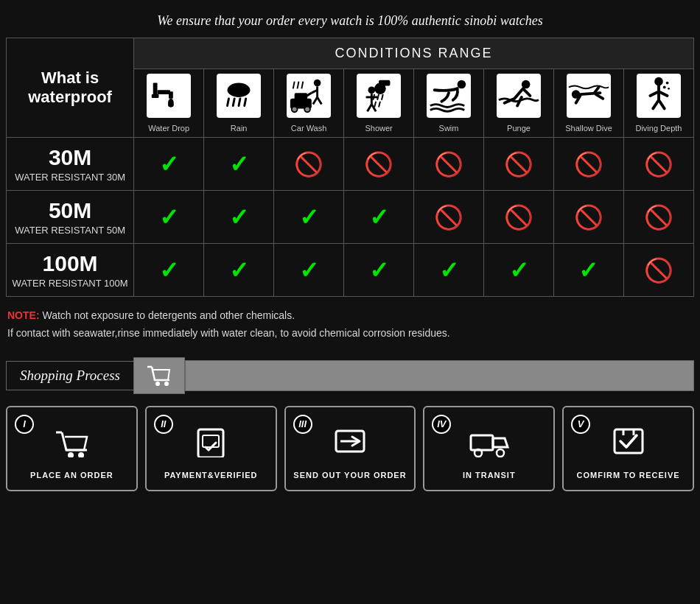 The image size is (700, 604). I want to click on step5-icon, so click(629, 445).